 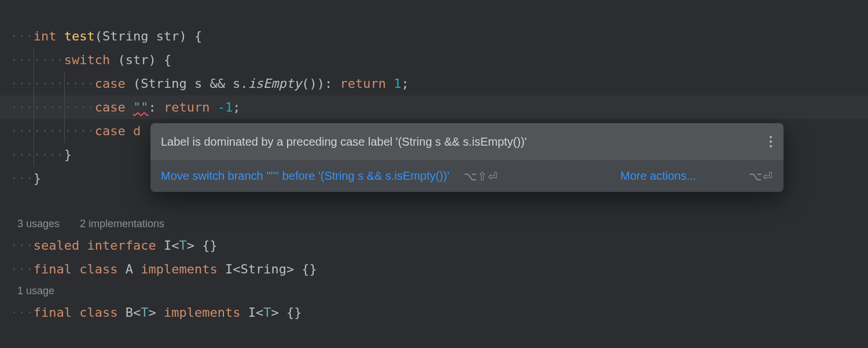 I want to click on more-menu-icon, so click(x=771, y=142).